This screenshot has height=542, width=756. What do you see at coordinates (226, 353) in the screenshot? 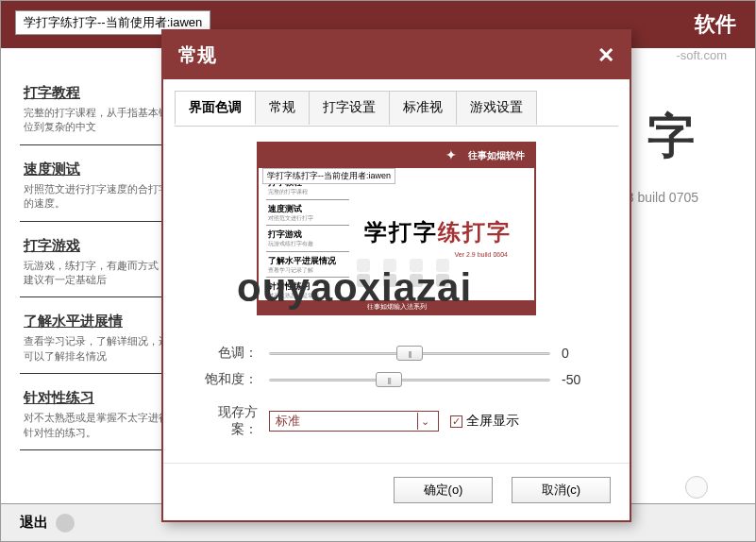
I see `hue-label: 色调：` at bounding box center [226, 353].